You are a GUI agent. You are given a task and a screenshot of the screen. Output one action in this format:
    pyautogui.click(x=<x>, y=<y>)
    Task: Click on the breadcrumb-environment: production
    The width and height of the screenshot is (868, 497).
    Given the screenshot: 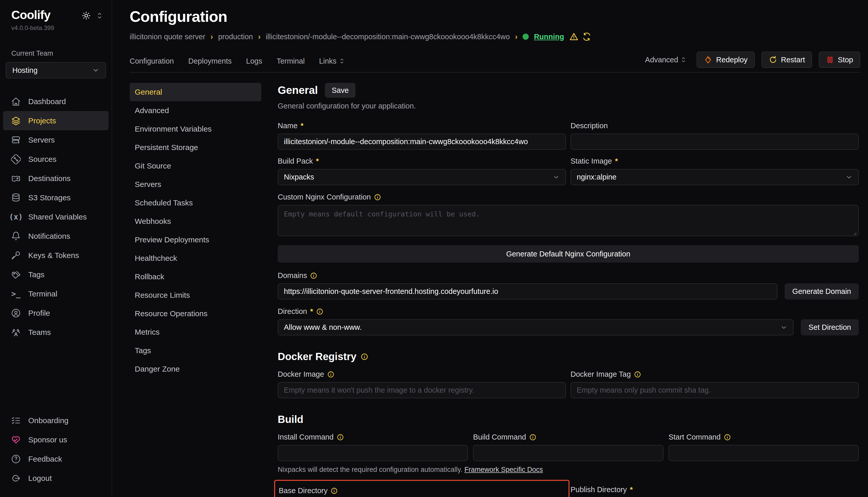 What is the action you would take?
    pyautogui.click(x=236, y=37)
    